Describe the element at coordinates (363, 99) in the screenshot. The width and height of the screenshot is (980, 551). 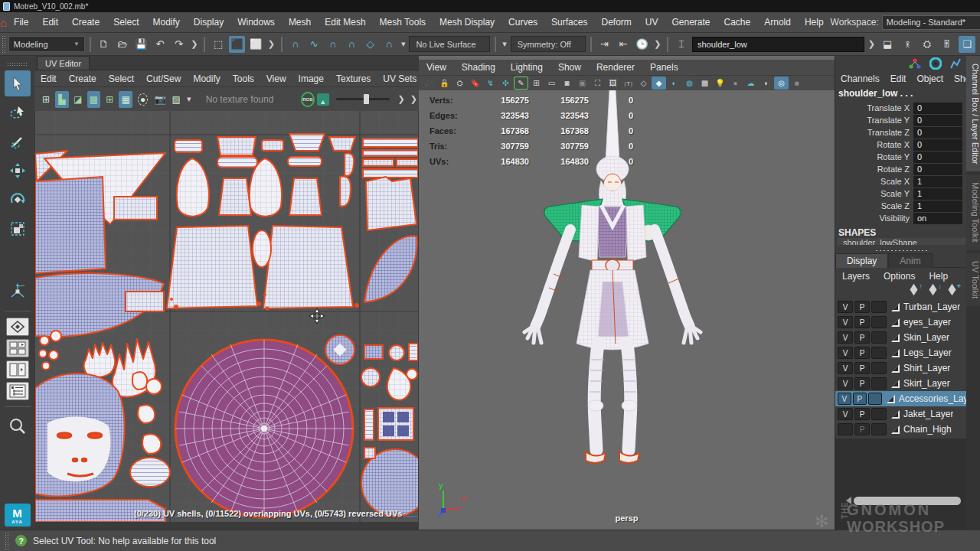
I see `image-dim-slider` at that location.